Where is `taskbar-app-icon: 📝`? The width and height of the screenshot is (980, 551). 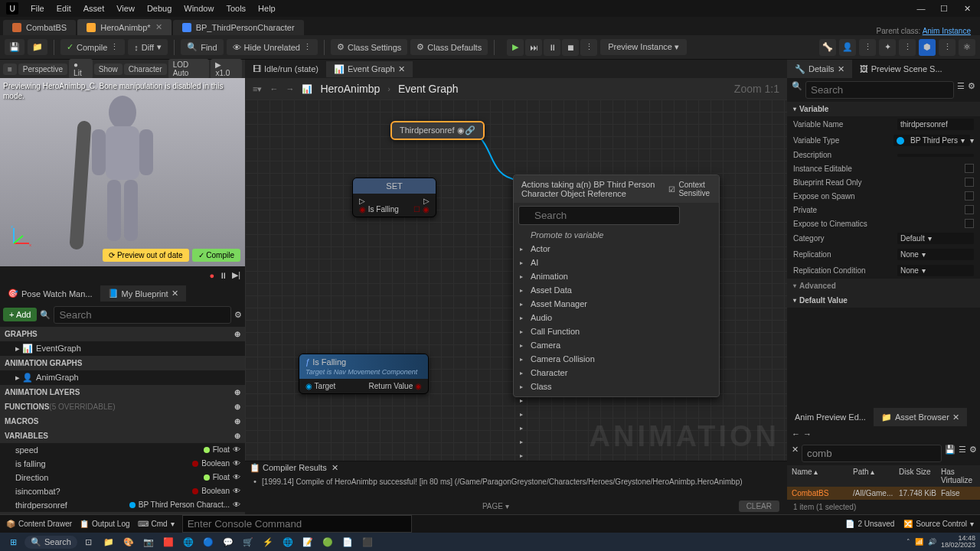
taskbar-app-icon: 📝 is located at coordinates (308, 542).